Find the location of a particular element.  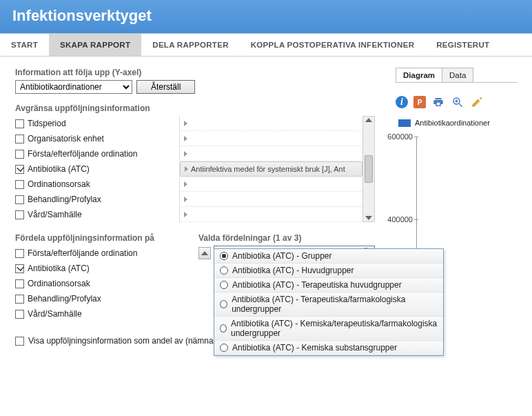

menu-start: START is located at coordinates (25, 45).